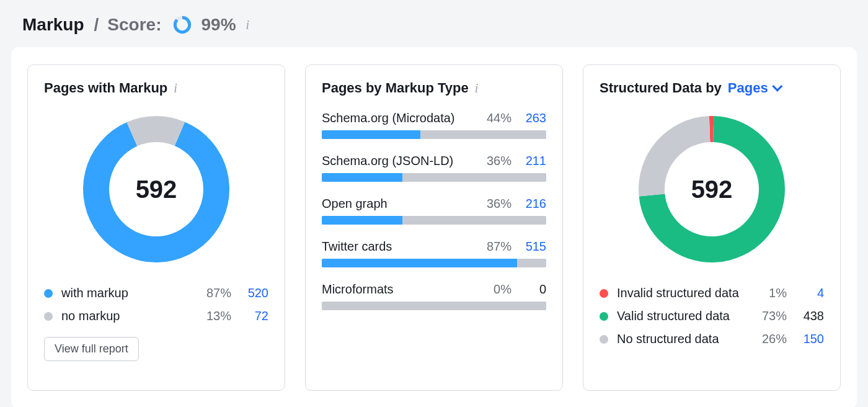 This screenshot has width=868, height=407. Describe the element at coordinates (529, 289) in the screenshot. I see `bar-count: 0` at that location.